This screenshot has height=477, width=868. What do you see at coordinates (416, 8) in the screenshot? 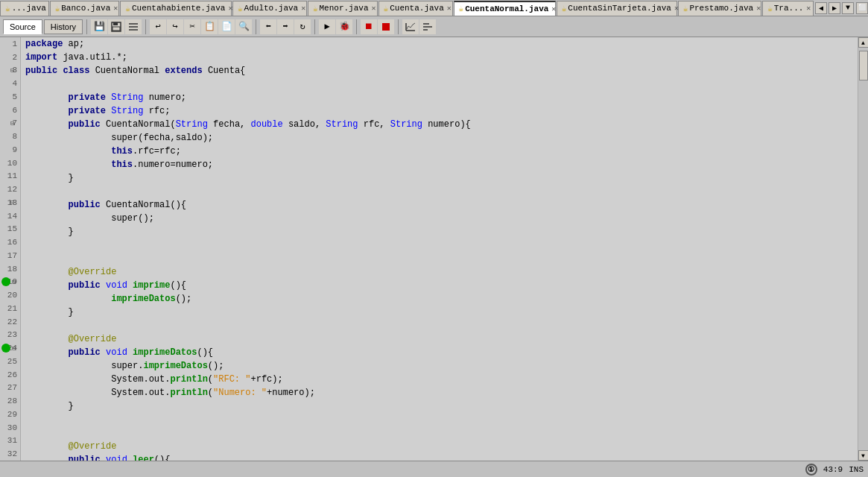
I see `tab-5: ☕ Cuenta.java ✕` at bounding box center [416, 8].